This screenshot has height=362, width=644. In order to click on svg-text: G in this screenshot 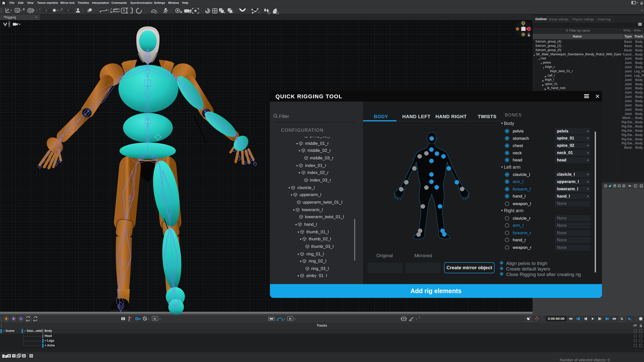, I will do `click(18, 11)`.